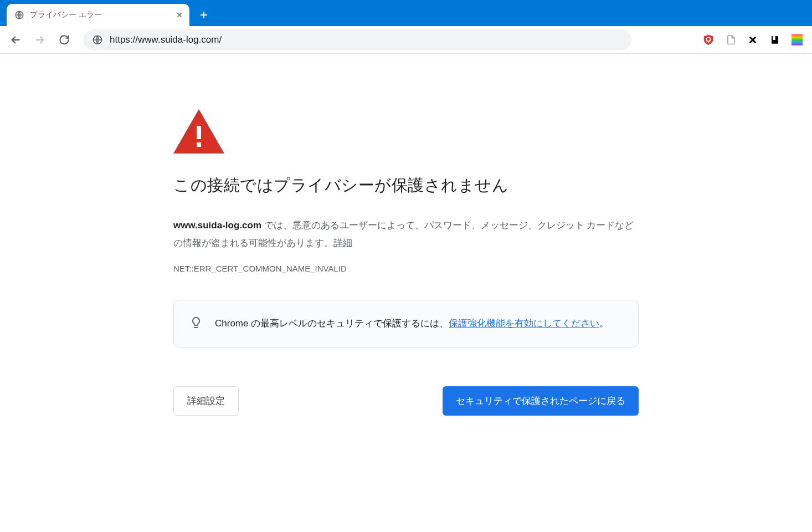  What do you see at coordinates (217, 225) in the screenshot?
I see `error-host: www.suida-log.com` at bounding box center [217, 225].